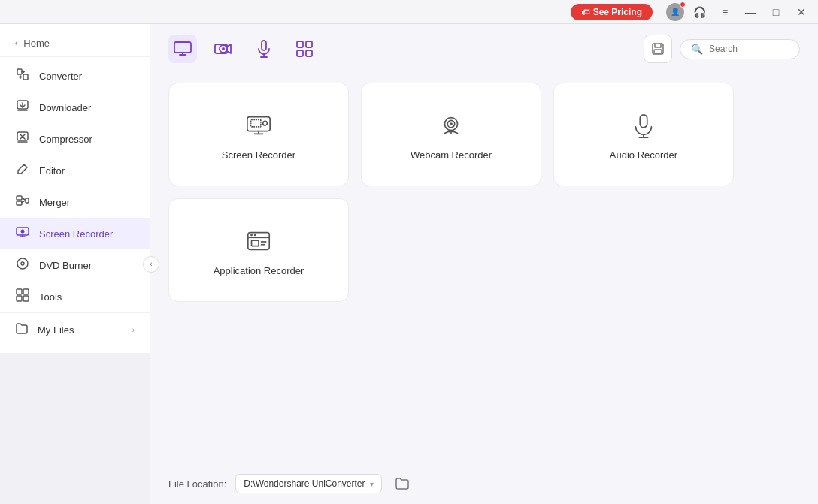  I want to click on converter-label: Converter, so click(60, 77).